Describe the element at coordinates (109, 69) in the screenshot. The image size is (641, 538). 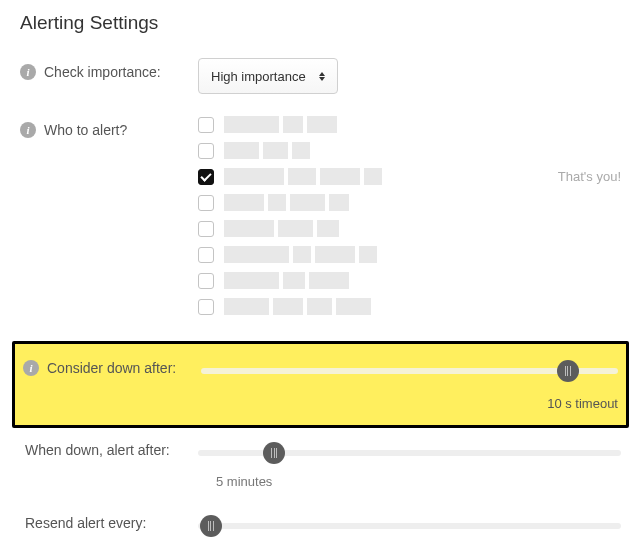
I see `label-col: i Check importance:` at that location.